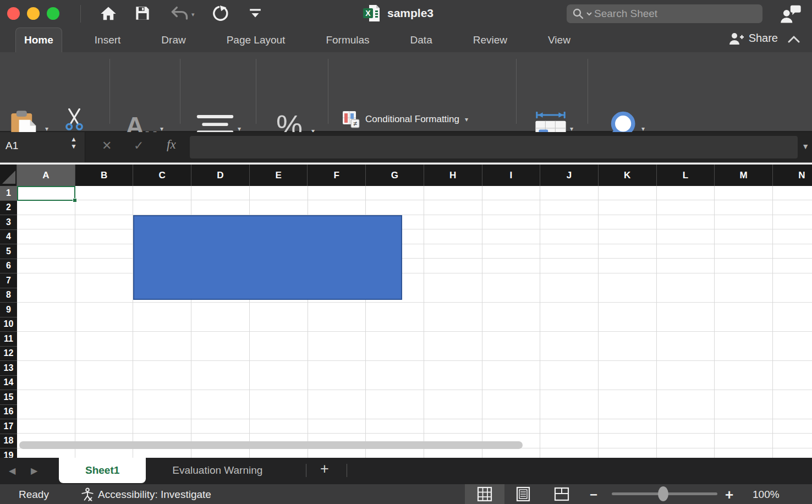 The width and height of the screenshot is (812, 504). I want to click on row-header-12: 12, so click(9, 354).